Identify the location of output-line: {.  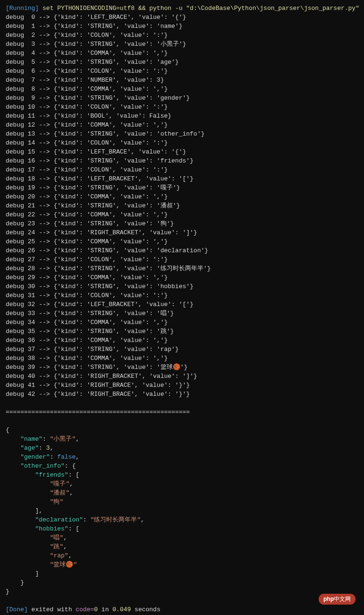
(182, 430).